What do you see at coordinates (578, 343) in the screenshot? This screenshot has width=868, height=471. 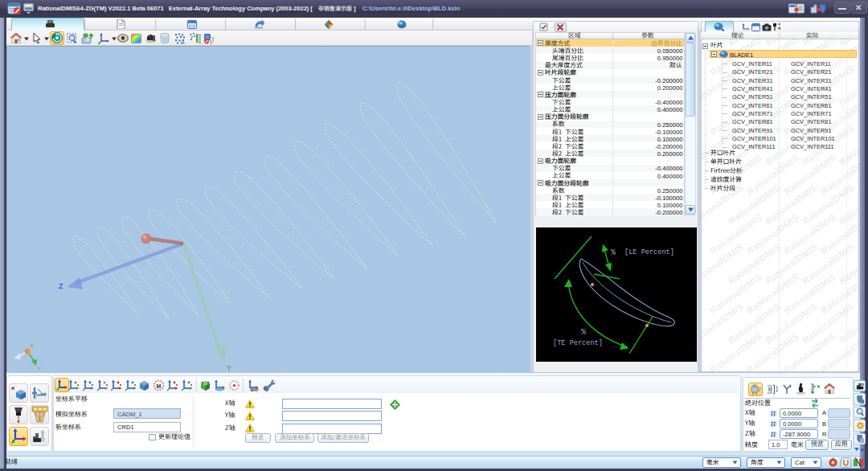 I see `svg-text: [TE Percent]` at bounding box center [578, 343].